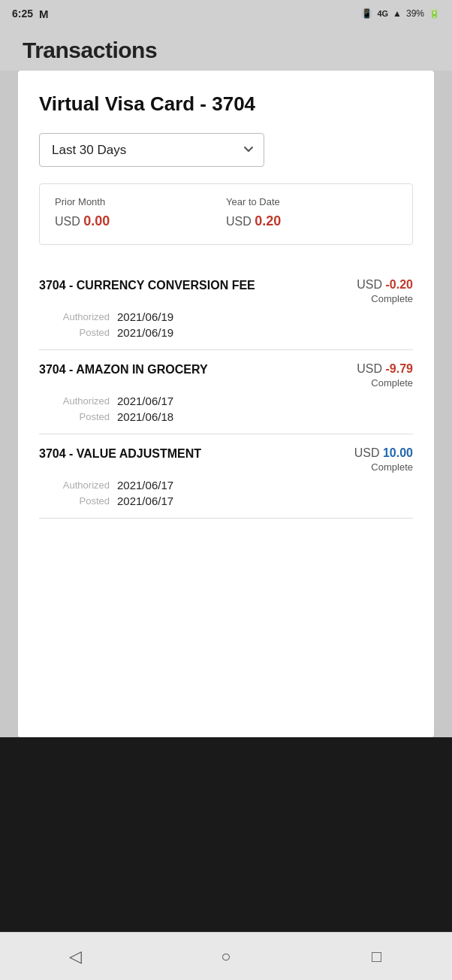 This screenshot has width=452, height=980. Describe the element at coordinates (267, 221) in the screenshot. I see `ytd-amount: 0.20` at that location.